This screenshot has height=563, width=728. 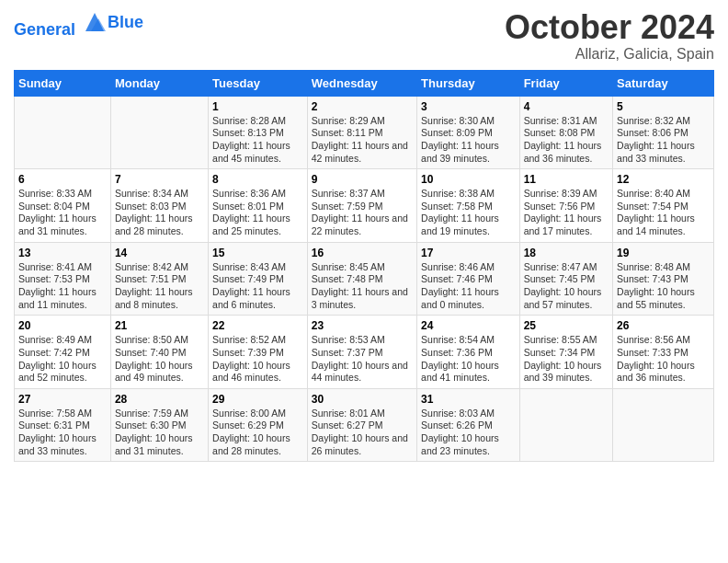 What do you see at coordinates (469, 253) in the screenshot?
I see `day-number: 17` at bounding box center [469, 253].